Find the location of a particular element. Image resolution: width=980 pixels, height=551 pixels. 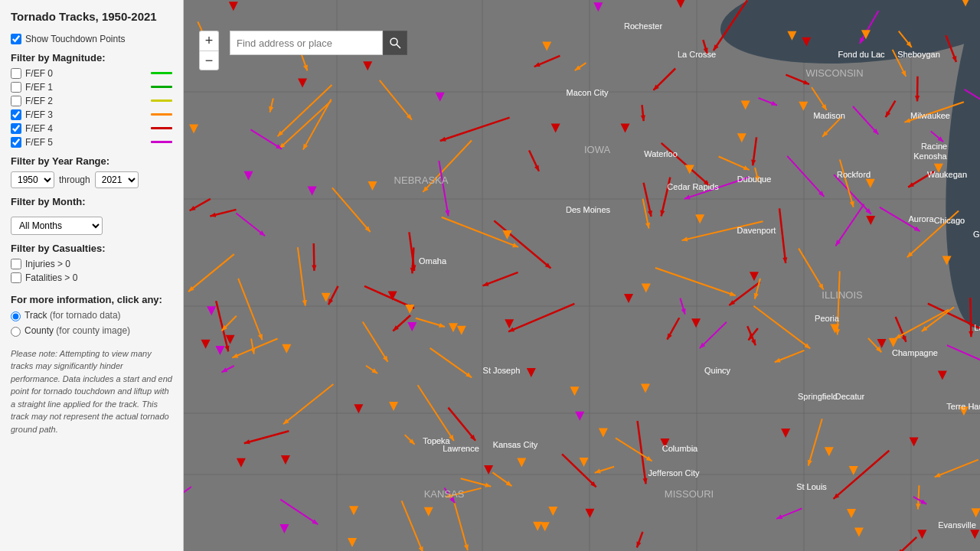

ef0-checkbox is located at coordinates (16, 73).